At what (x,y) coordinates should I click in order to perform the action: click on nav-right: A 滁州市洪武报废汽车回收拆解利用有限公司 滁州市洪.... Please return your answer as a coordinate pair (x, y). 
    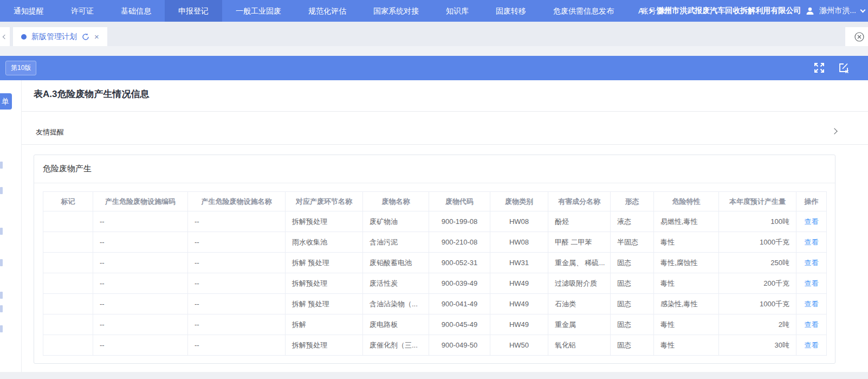
    Looking at the image, I should click on (752, 11).